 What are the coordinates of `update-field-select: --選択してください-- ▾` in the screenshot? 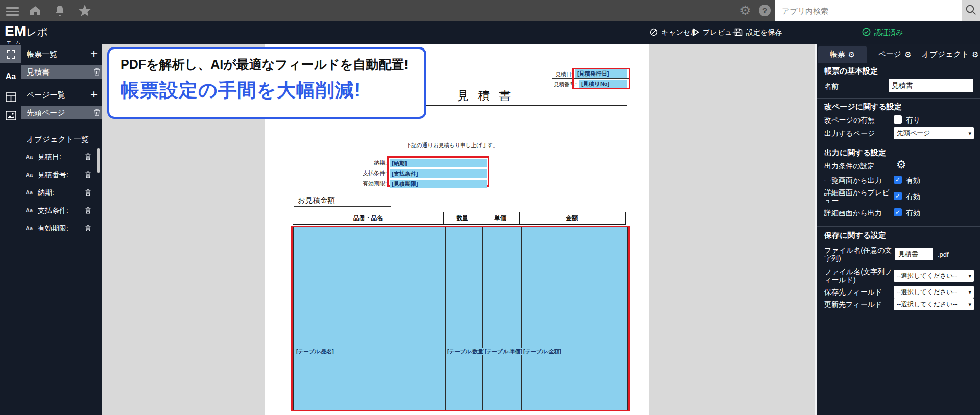 It's located at (934, 304).